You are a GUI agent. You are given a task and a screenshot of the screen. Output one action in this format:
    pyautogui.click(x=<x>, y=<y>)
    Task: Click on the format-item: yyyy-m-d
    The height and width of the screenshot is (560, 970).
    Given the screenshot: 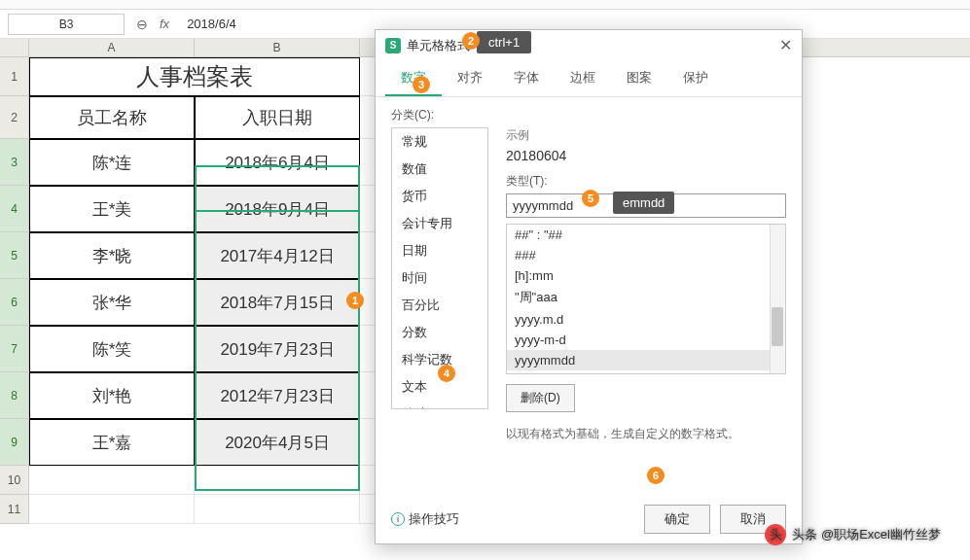 What is the action you would take?
    pyautogui.click(x=646, y=340)
    